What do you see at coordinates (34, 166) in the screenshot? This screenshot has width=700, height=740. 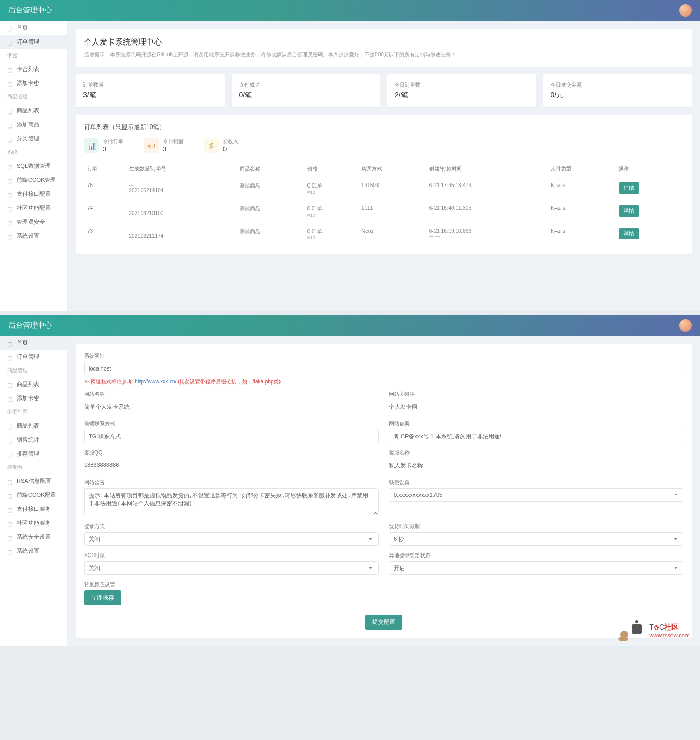 I see `sidebar-item-sql: ▢SQL数据管理` at bounding box center [34, 166].